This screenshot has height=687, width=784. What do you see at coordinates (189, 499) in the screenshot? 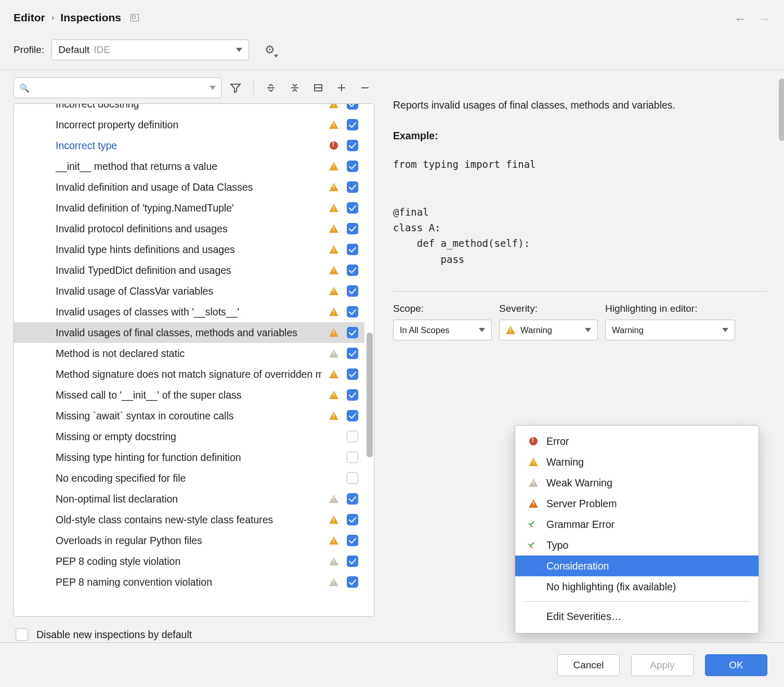
I see `inspection-row: Non-optimal list declaration` at bounding box center [189, 499].